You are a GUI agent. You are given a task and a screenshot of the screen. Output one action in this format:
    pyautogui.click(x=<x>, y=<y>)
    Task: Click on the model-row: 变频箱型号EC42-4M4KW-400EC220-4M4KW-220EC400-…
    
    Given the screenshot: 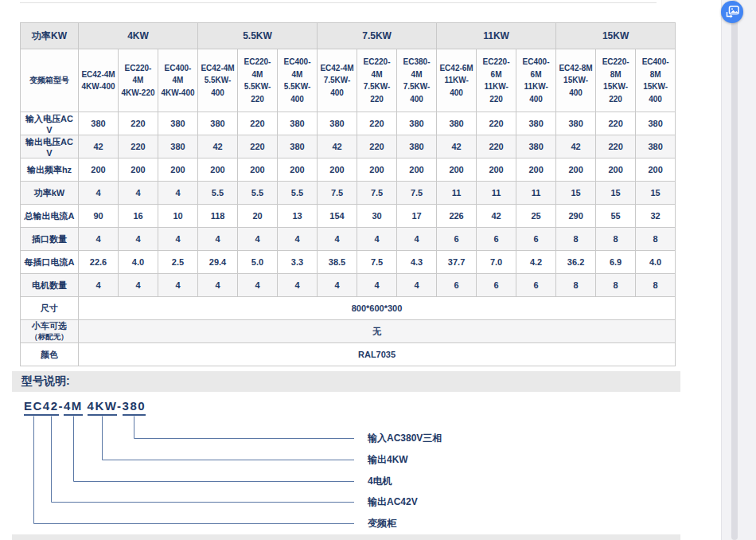 What is the action you would take?
    pyautogui.click(x=349, y=81)
    